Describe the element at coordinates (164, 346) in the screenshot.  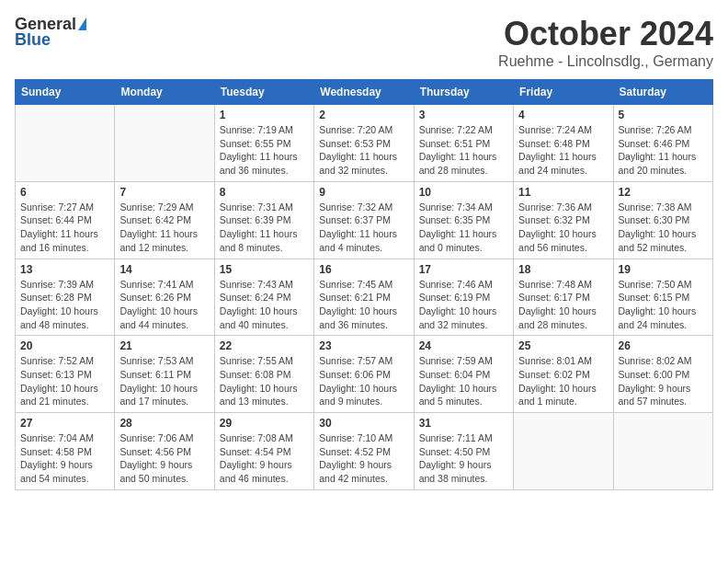
I see `day-number: 21` at that location.